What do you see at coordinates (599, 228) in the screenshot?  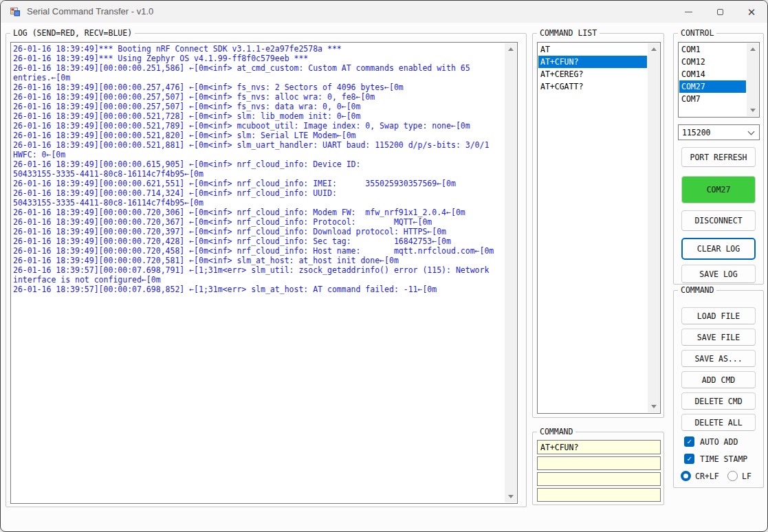 I see `command-listbox: AT AT+CFUN? AT+CEREG? AT+CGATT?` at bounding box center [599, 228].